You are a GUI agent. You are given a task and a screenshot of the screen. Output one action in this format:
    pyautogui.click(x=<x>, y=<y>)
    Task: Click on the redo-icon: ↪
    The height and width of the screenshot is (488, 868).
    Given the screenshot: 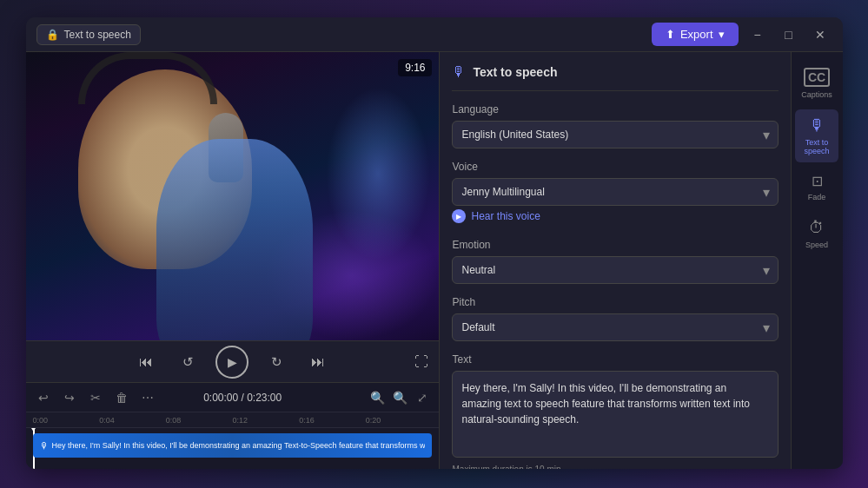 What is the action you would take?
    pyautogui.click(x=70, y=398)
    